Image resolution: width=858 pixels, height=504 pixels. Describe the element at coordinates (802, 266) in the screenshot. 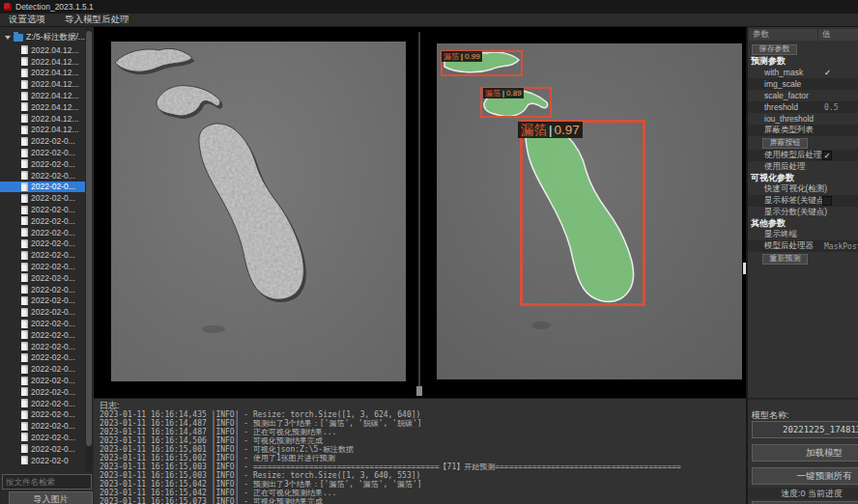

I see `params-panel: 参数 值 保存参数 预测参数 with_mask ✓ img_scale sca…` at that location.